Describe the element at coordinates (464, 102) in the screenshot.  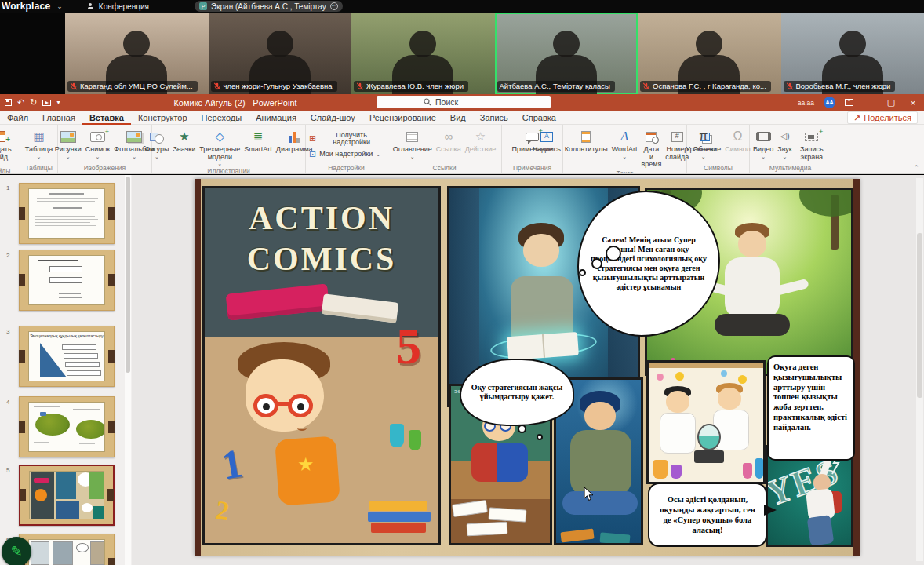
I see `search-input: Поиск` at that location.